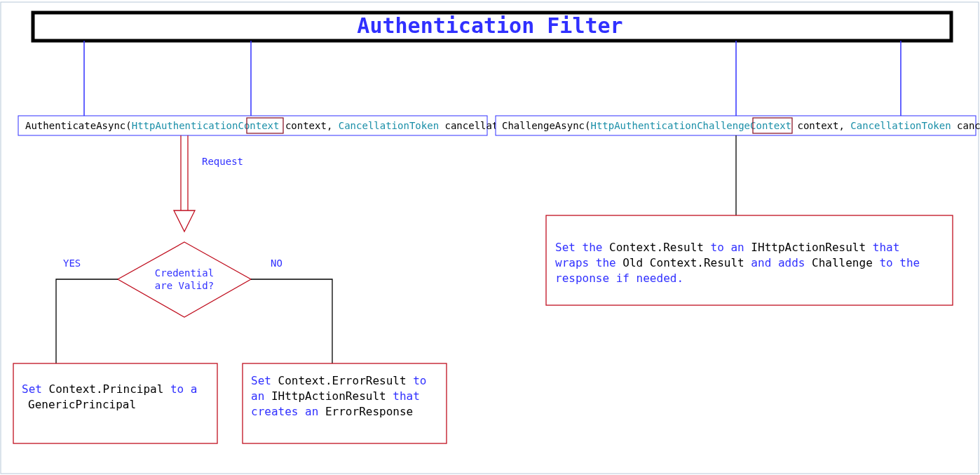 The height and width of the screenshot is (475, 980). What do you see at coordinates (335, 396) in the screenshot?
I see `no-line2: an IHttpActionResult that` at bounding box center [335, 396].